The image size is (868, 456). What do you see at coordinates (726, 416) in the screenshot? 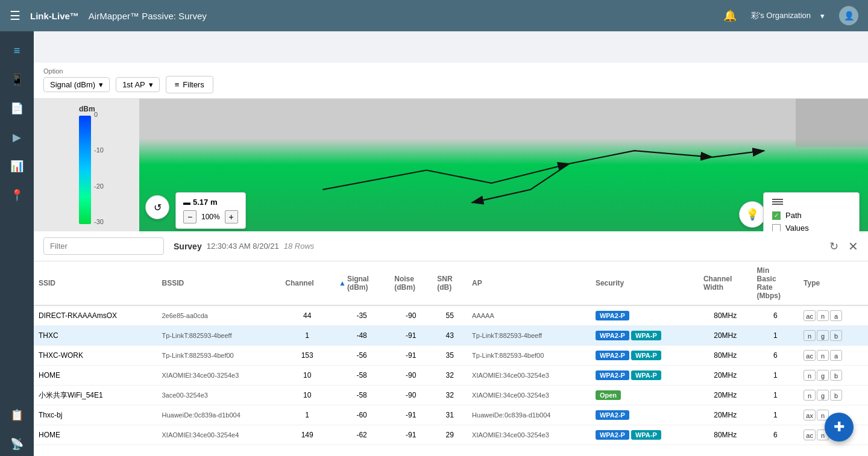
I see `cell-channel-width: 20MHz` at bounding box center [726, 416].